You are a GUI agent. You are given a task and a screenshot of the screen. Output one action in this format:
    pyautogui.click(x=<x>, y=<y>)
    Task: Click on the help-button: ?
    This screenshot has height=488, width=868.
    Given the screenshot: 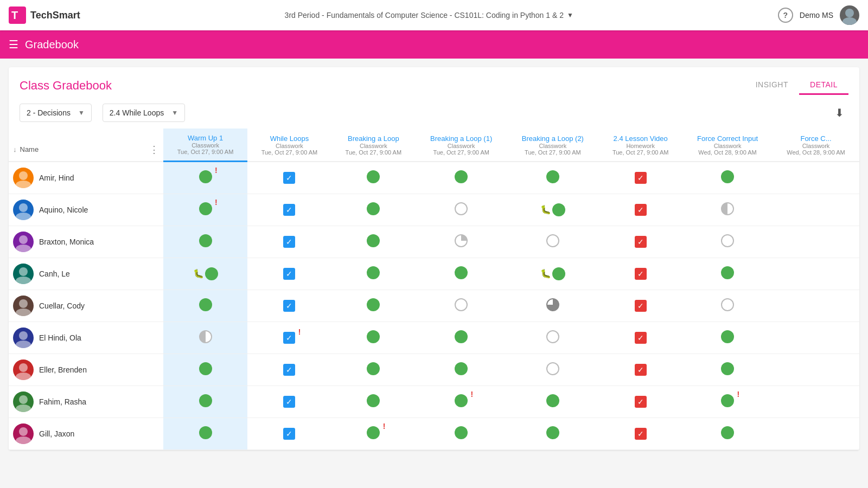 What is the action you would take?
    pyautogui.click(x=786, y=15)
    